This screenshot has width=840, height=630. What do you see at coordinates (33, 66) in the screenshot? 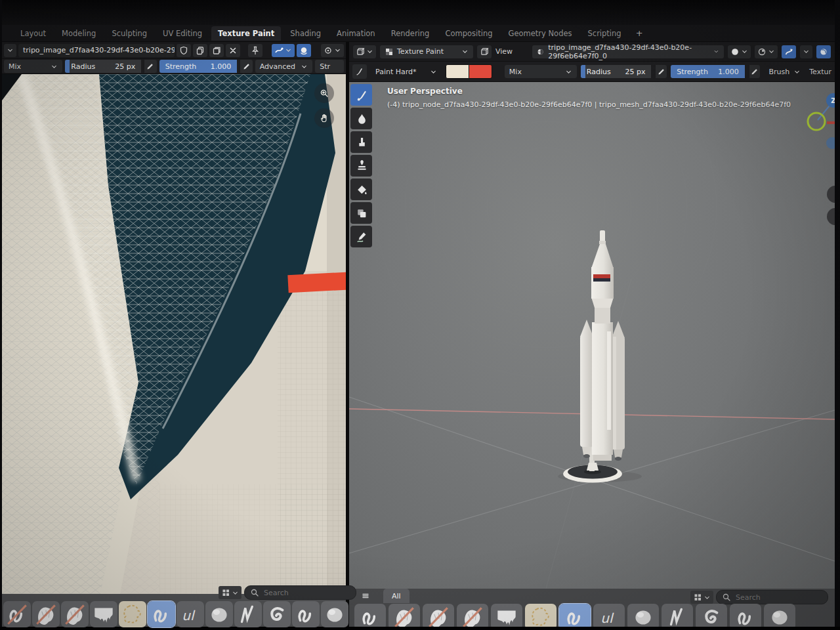
I see `blend-mode-select: Mix` at bounding box center [33, 66].